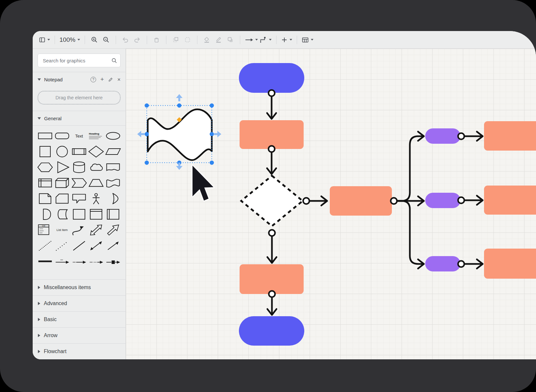 The width and height of the screenshot is (536, 392). I want to click on node-branch-top, so click(443, 136).